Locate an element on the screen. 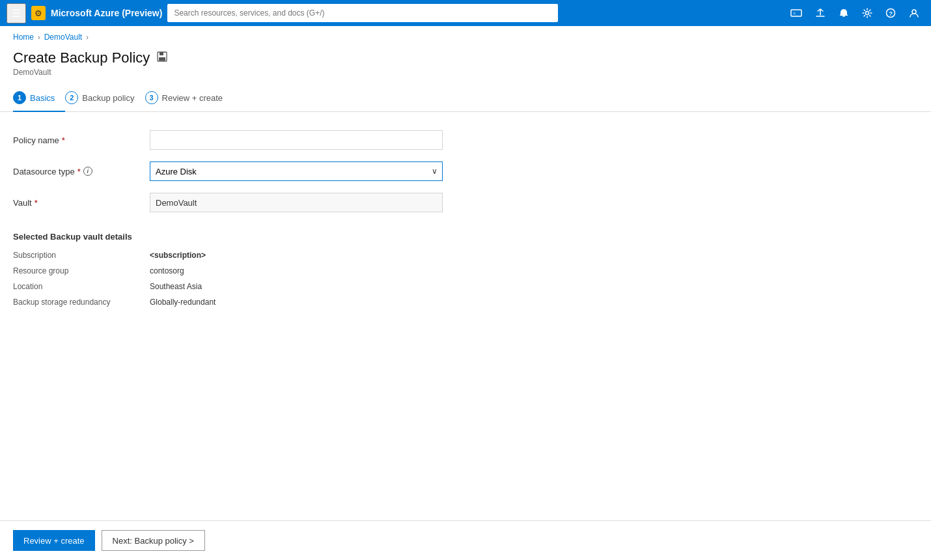 This screenshot has height=560, width=931. policy-name-input is located at coordinates (296, 140).